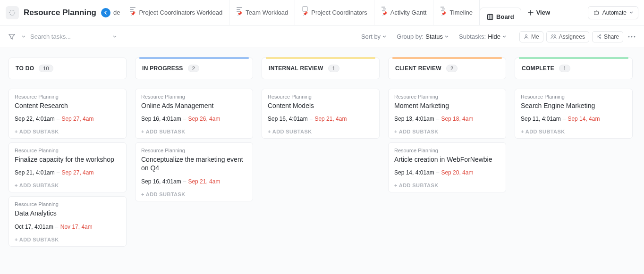  I want to click on view-tab-timeline: 📌Timeline, so click(457, 12).